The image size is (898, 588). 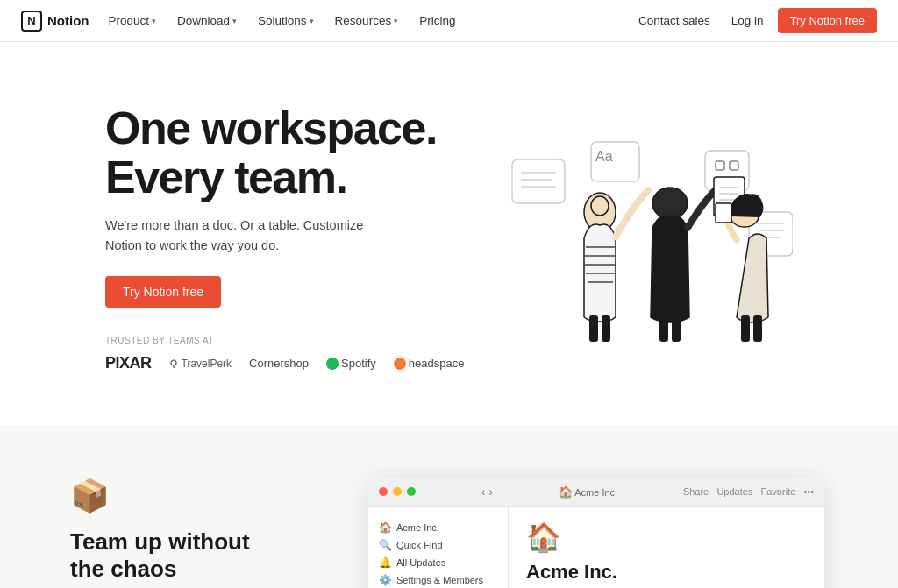 What do you see at coordinates (174, 364) in the screenshot?
I see `location-icon` at bounding box center [174, 364].